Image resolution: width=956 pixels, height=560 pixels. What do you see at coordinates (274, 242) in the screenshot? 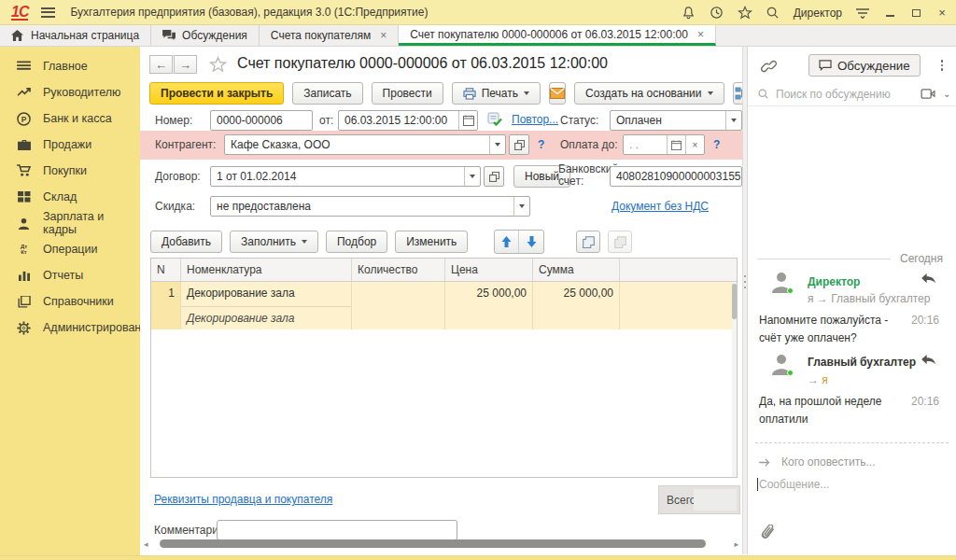
I see `fill-button: Заполнить` at bounding box center [274, 242].